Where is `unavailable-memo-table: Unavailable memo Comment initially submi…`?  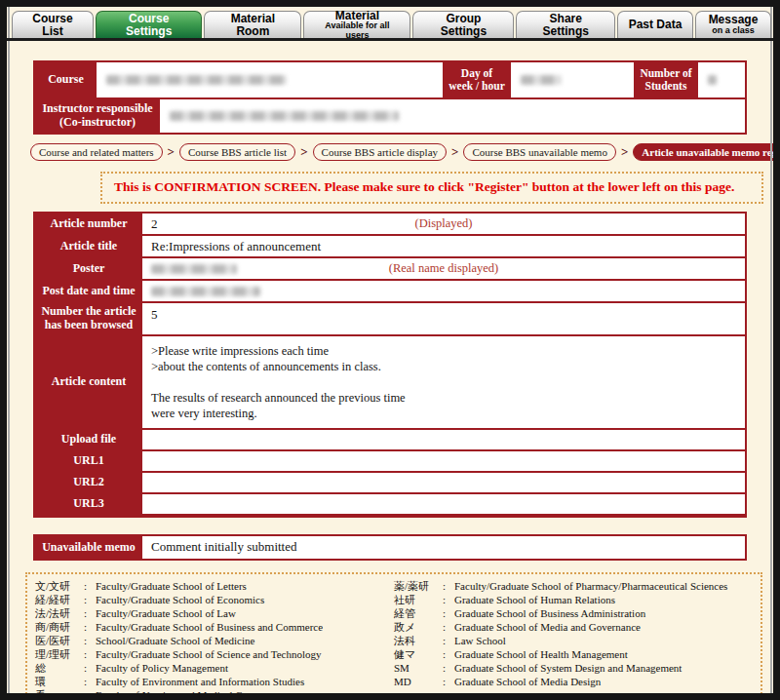 unavailable-memo-table: Unavailable memo Comment initially submi… is located at coordinates (390, 548).